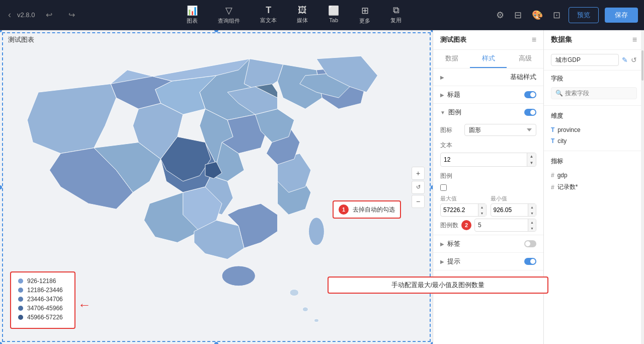 This screenshot has height=344, width=644. Describe the element at coordinates (488, 95) in the screenshot. I see `section-title-header: ▶ 标题` at that location.